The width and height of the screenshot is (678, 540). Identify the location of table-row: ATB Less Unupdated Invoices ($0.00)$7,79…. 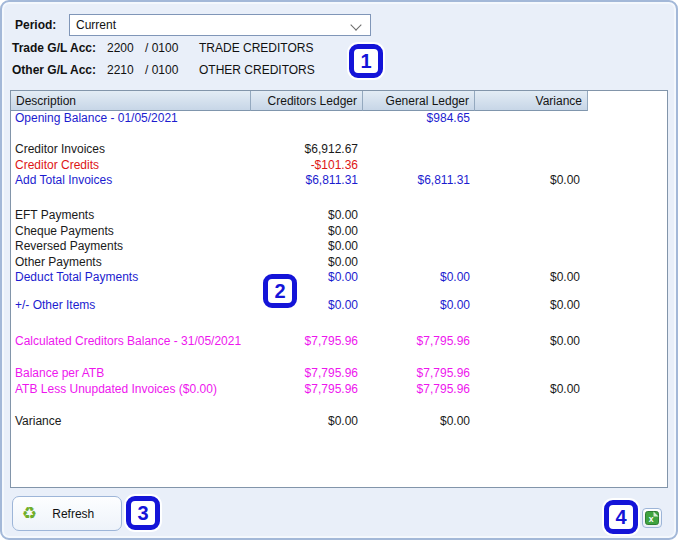
(339, 390).